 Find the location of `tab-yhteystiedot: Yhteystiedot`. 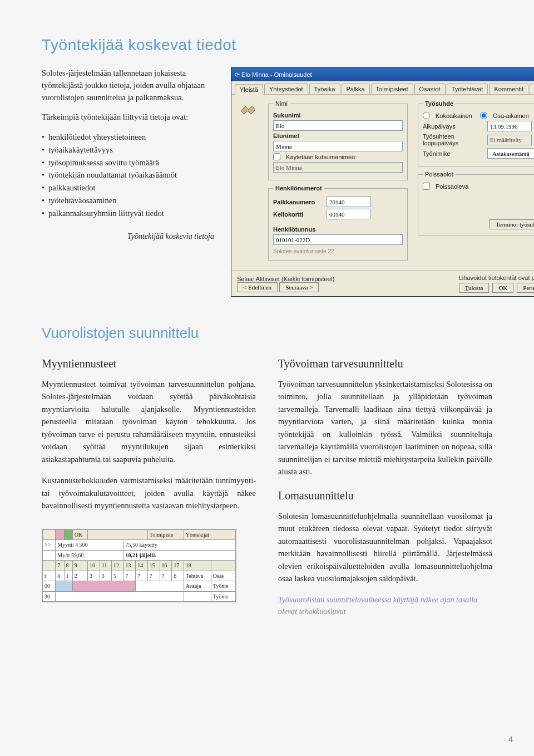

tab-yhteystiedot: Yhteystiedot is located at coordinates (286, 89).